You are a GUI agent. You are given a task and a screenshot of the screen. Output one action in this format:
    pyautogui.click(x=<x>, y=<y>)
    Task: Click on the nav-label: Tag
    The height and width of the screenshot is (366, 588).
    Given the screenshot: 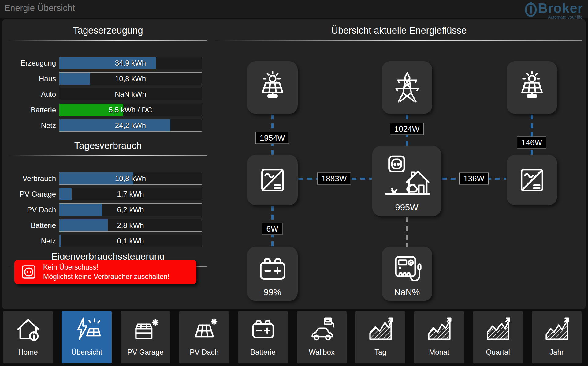 What is the action you would take?
    pyautogui.click(x=381, y=352)
    